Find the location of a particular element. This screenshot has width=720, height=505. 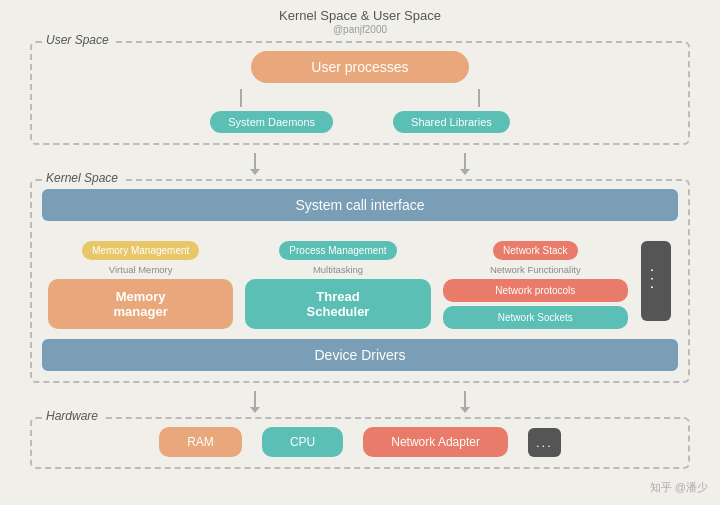

kernel-space-label: Kernel Space is located at coordinates (82, 178).